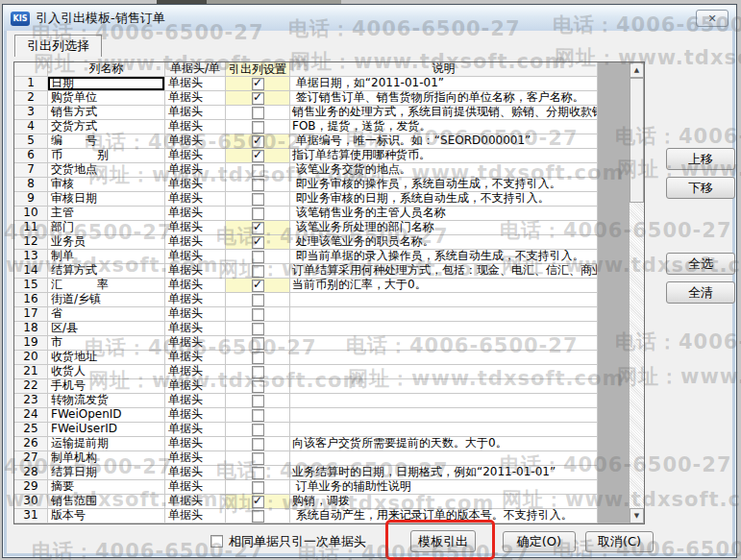  I want to click on close-button: ✕, so click(712, 18).